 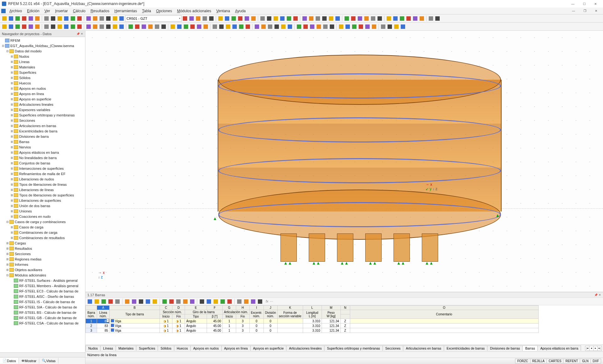 What do you see at coordinates (312, 326) in the screenshot?
I see `table-row: 283Viga◑ 1◑ 1Ángulo45.0013003.310121.34Z` at bounding box center [312, 326].